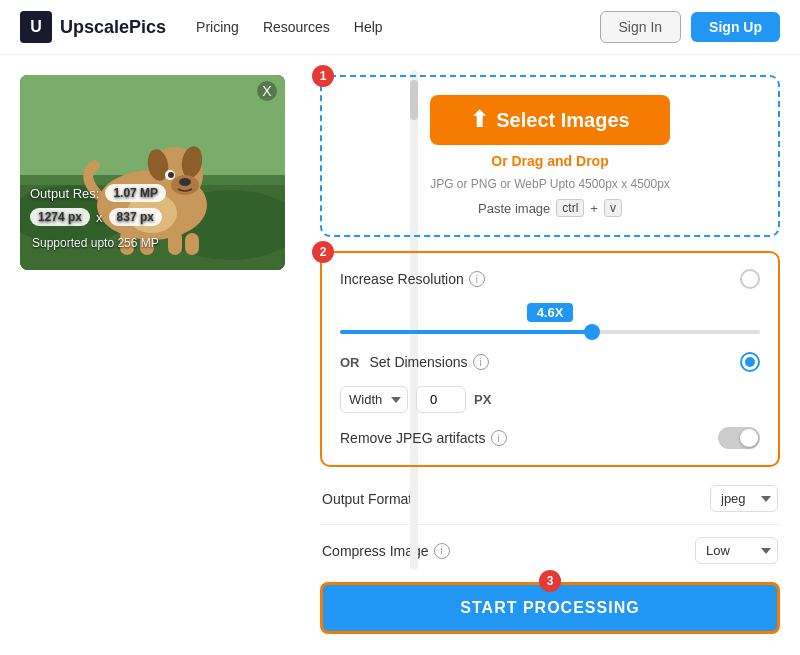  Describe the element at coordinates (560, 161) in the screenshot. I see `and-label: and` at that location.